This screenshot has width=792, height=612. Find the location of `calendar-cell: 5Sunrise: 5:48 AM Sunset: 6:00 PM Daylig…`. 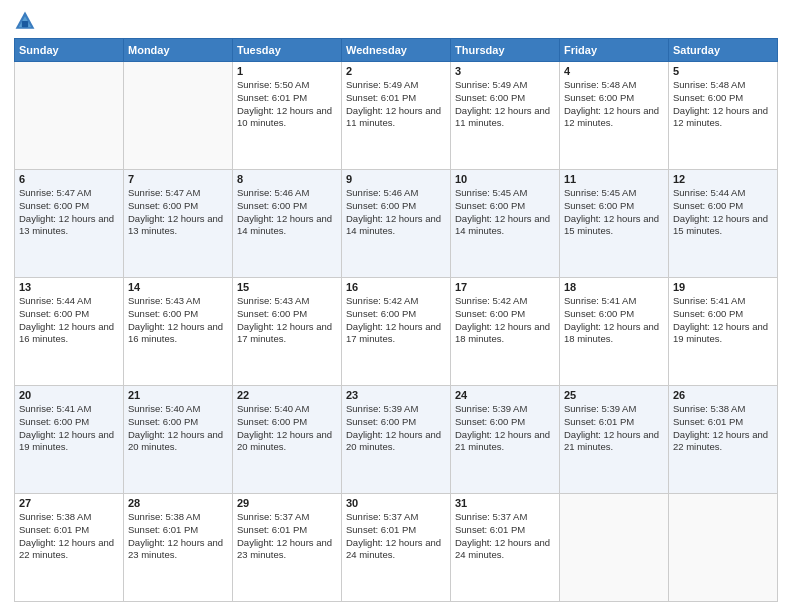

calendar-cell: 5Sunrise: 5:48 AM Sunset: 6:00 PM Daylig… is located at coordinates (724, 116).